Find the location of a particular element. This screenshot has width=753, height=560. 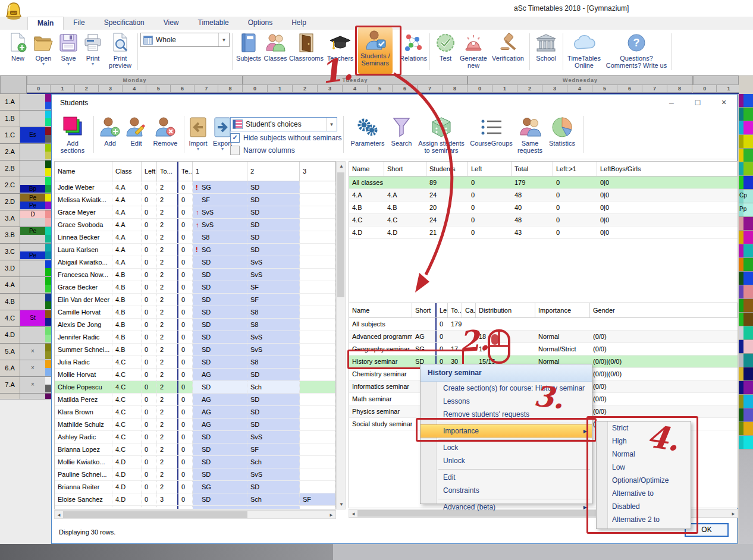

student-row: Pauline Schnei... 4.D 0 2 0 SD SvS is located at coordinates (195, 474).